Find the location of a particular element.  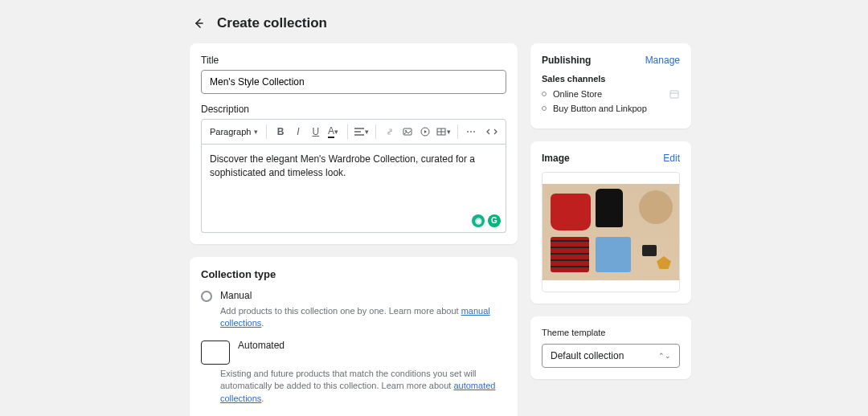

grammarly-icon: G is located at coordinates (494, 221).